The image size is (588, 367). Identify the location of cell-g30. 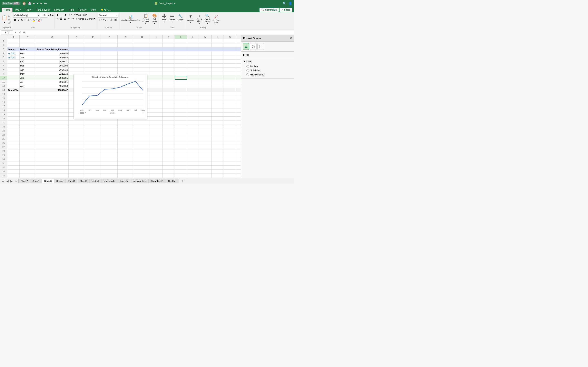
(126, 159).